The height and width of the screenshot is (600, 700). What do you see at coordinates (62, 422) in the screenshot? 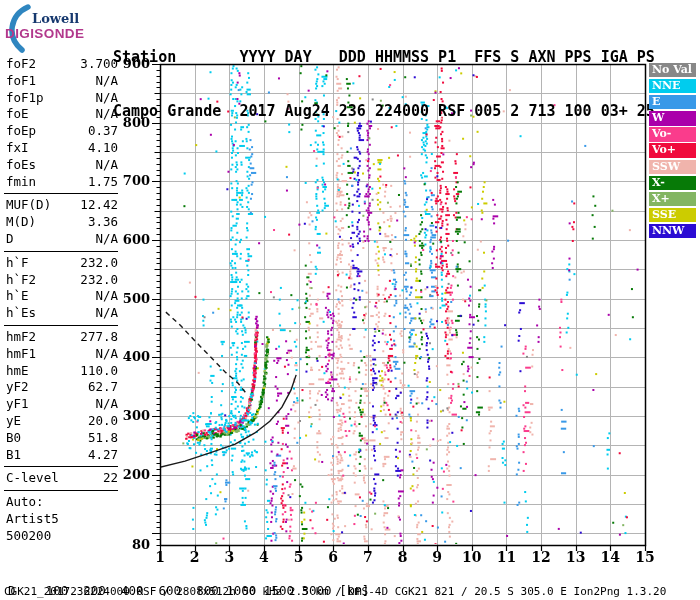
I see `param-row: yE20.0` at bounding box center [62, 422].